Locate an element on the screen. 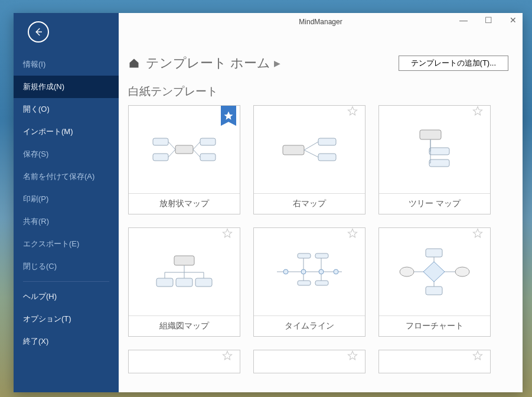 This screenshot has width=532, height=397. template-card-3: 組織図マップ is located at coordinates (184, 282).